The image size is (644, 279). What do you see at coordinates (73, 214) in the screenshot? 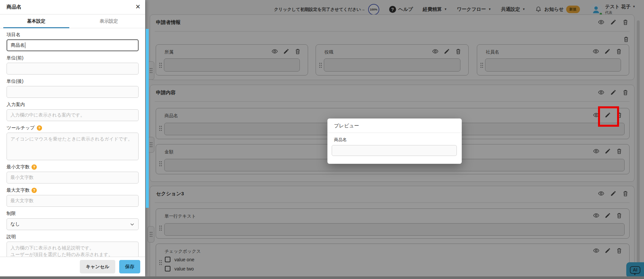
I see `restriction-label: 制限` at bounding box center [73, 214].